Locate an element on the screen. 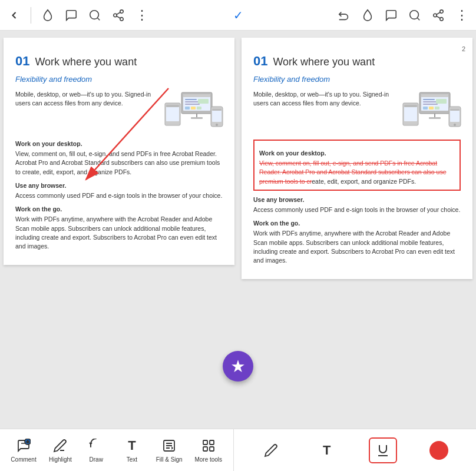 This screenshot has width=476, height=471. fill-sign-icon-bottom is located at coordinates (169, 446).